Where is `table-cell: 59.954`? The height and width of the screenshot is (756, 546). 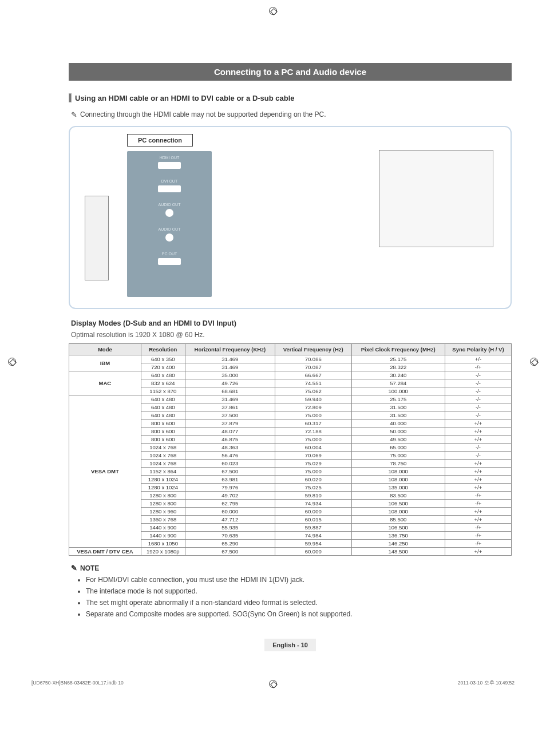 table-cell: 59.954 is located at coordinates (313, 544).